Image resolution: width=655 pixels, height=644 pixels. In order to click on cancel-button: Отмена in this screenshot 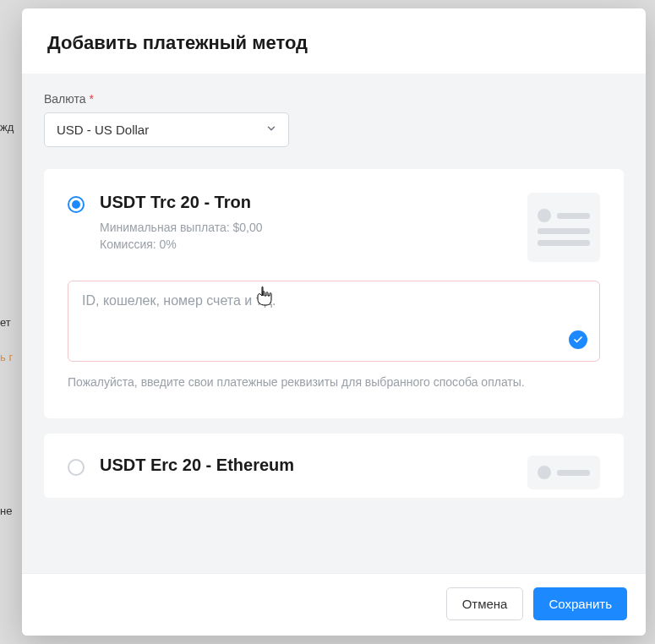, I will do `click(485, 603)`.